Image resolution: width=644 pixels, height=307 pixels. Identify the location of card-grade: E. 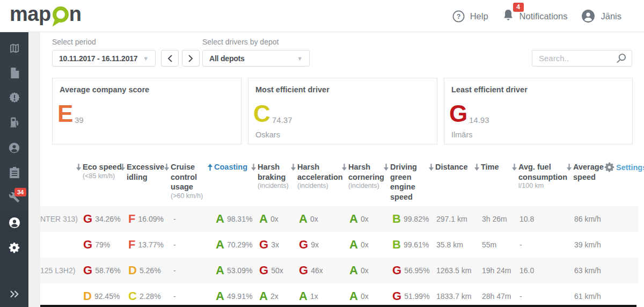
(65, 114).